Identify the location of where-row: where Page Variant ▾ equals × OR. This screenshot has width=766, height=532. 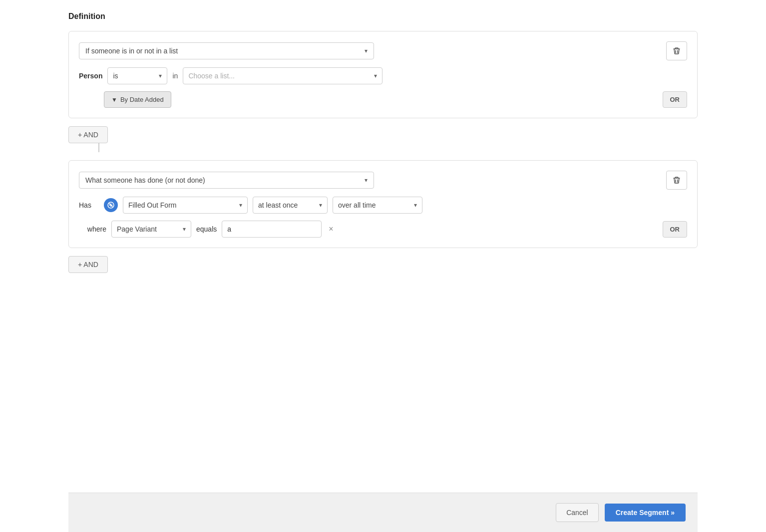
(383, 229).